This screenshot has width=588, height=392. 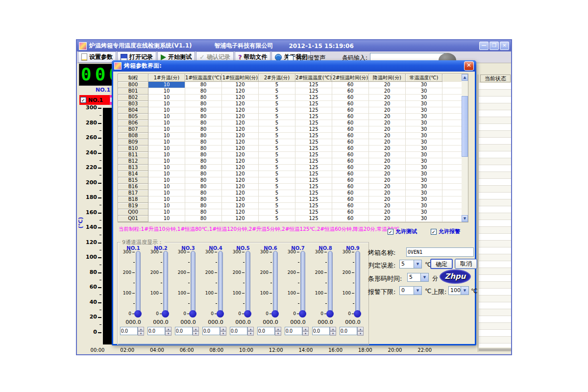 I want to click on scroll-down-icon: ▼, so click(x=465, y=219).